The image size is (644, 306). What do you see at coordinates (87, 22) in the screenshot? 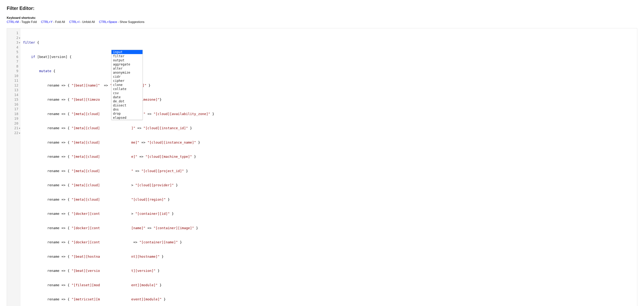
I see `shortcut-desc: - Unfold All` at bounding box center [87, 22].